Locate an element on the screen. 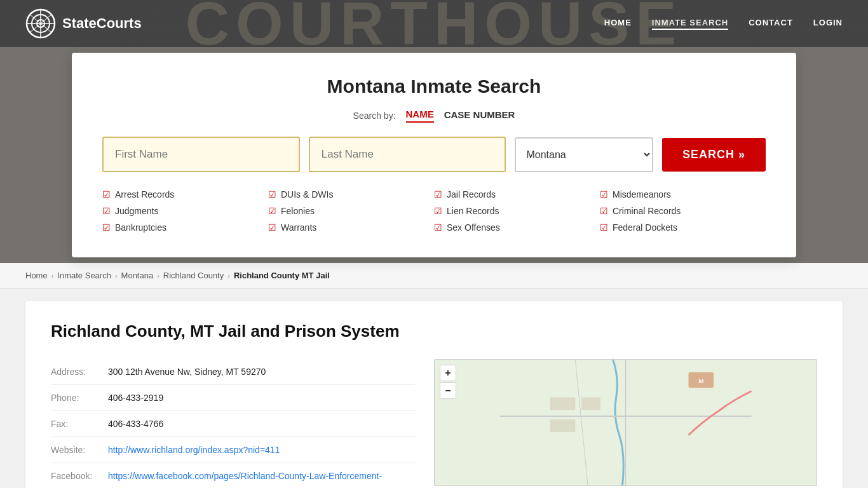 The image size is (868, 488). check-label: Warrants is located at coordinates (299, 227).